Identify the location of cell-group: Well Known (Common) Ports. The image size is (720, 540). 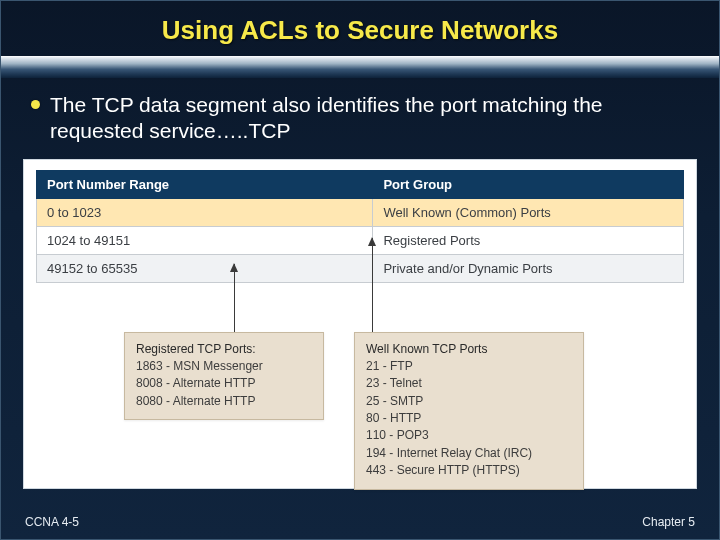
(528, 212).